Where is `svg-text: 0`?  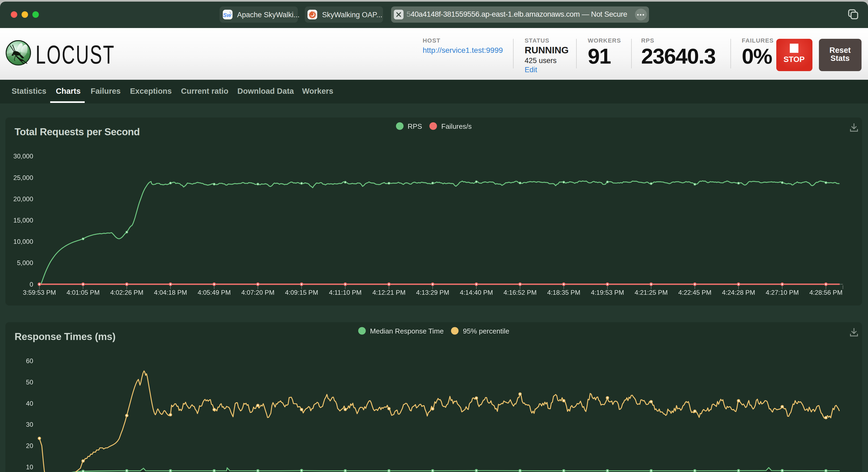
svg-text: 0 is located at coordinates (31, 284).